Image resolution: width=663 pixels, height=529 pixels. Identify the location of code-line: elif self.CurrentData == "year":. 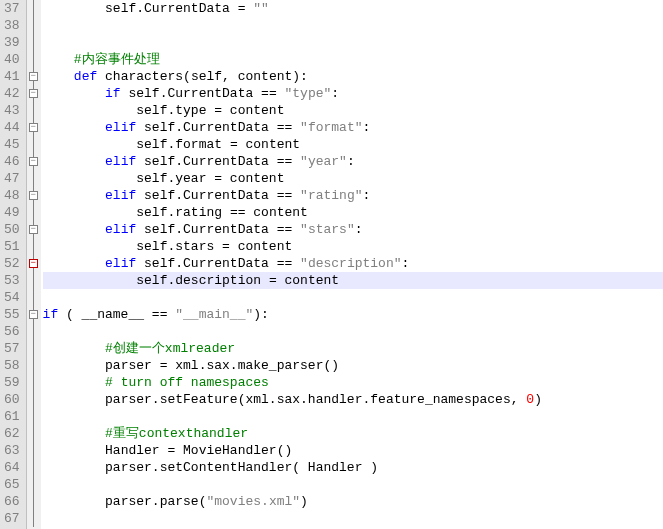
(353, 162).